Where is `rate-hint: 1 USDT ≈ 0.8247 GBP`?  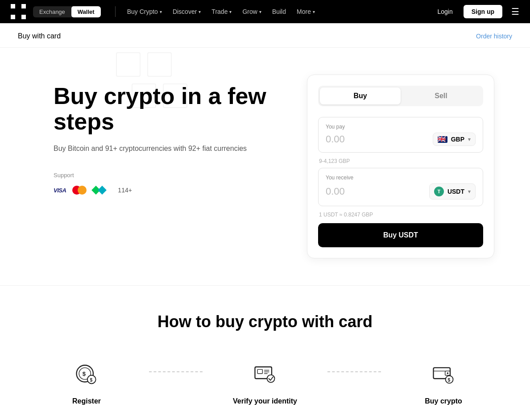
rate-hint: 1 USDT ≈ 0.8247 GBP is located at coordinates (401, 215).